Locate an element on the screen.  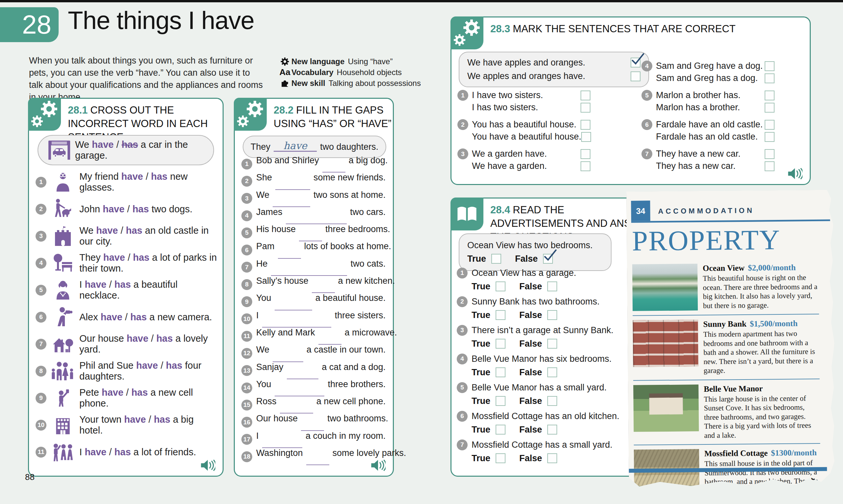
sentence-pair-item: 5 Marlon a brother has. Marlon has a bro… is located at coordinates (708, 101).